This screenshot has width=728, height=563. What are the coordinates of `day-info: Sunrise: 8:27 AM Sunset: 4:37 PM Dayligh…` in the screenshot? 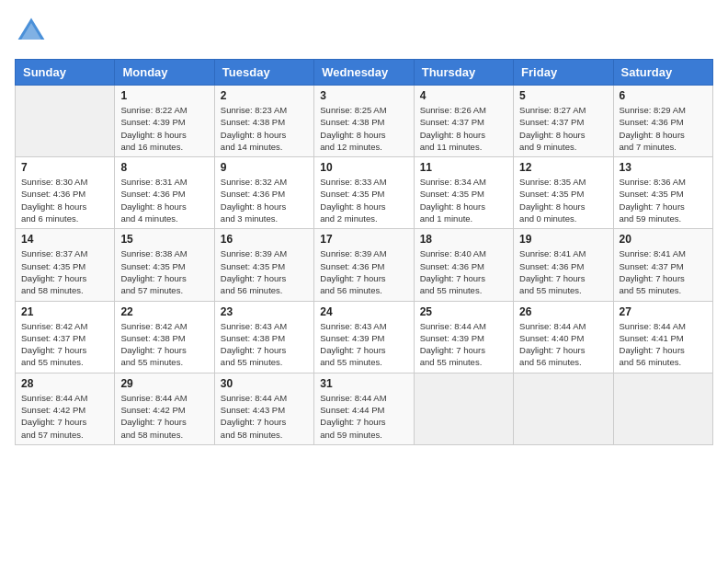 It's located at (563, 129).